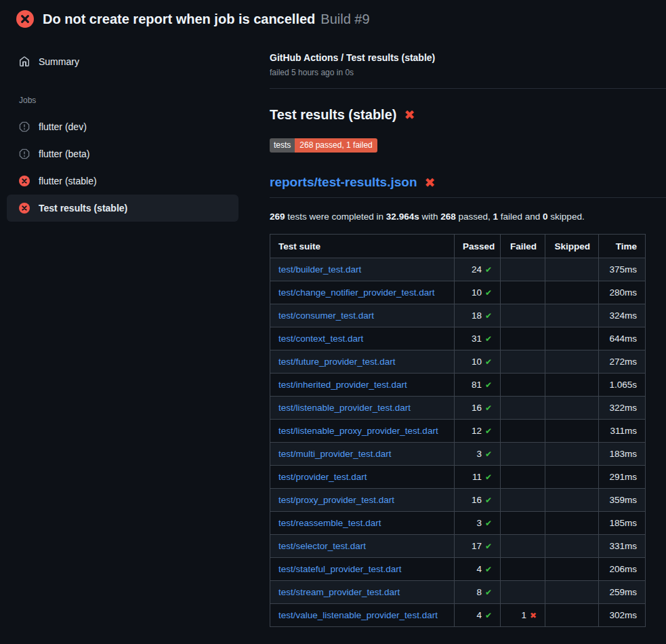 The width and height of the screenshot is (666, 644). I want to click on time-cell: 272ms, so click(622, 362).